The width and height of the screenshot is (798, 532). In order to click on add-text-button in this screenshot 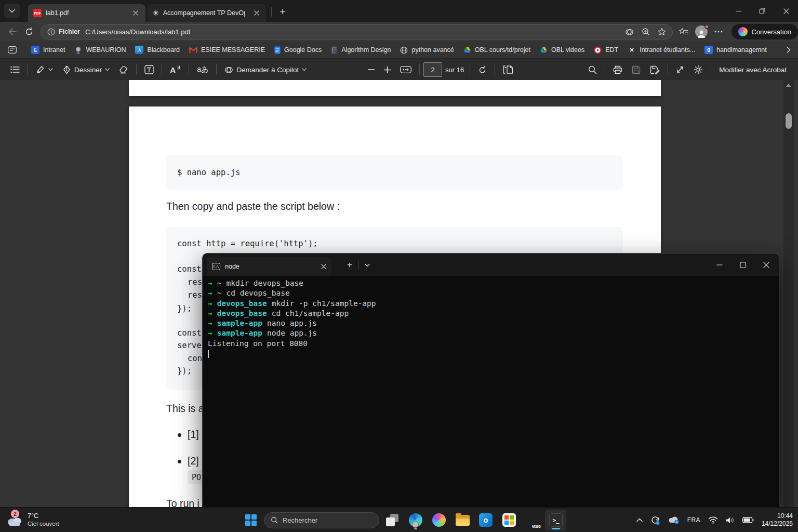, I will do `click(149, 70)`.